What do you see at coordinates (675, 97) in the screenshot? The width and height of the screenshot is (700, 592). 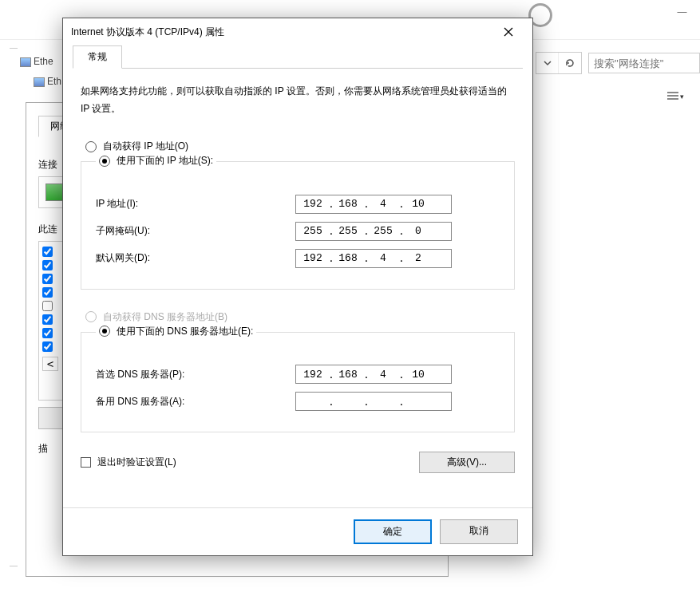 I see `view-mode-icon: ▾` at bounding box center [675, 97].